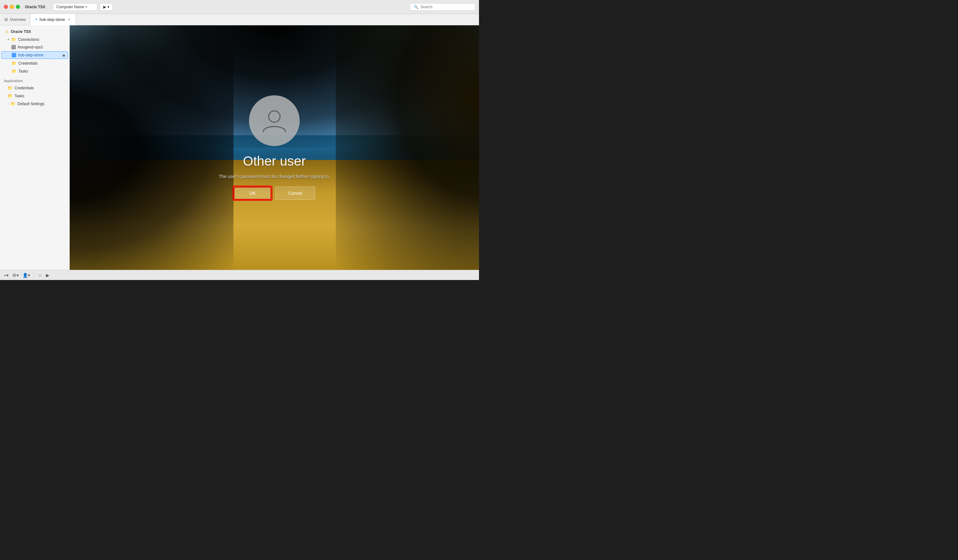 Image resolution: width=958 pixels, height=560 pixels. Describe the element at coordinates (12, 7) in the screenshot. I see `traffic-lights` at that location.